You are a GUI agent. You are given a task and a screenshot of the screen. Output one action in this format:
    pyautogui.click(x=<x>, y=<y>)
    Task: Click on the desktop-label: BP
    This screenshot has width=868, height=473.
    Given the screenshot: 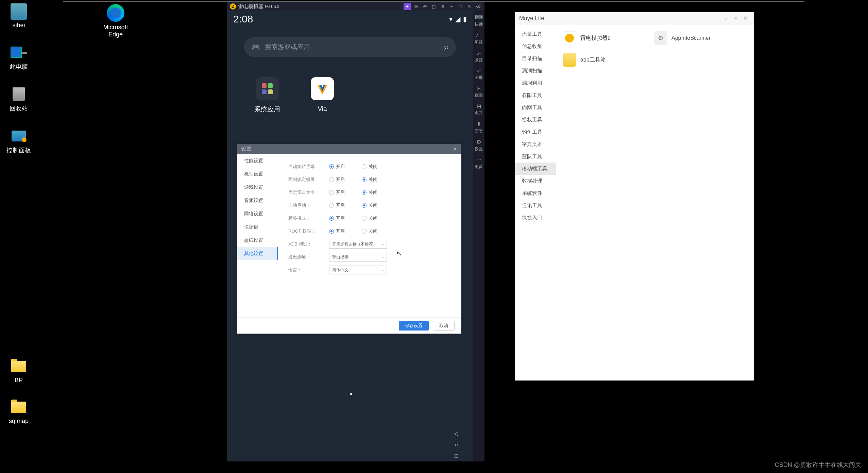 What is the action you would take?
    pyautogui.click(x=19, y=380)
    